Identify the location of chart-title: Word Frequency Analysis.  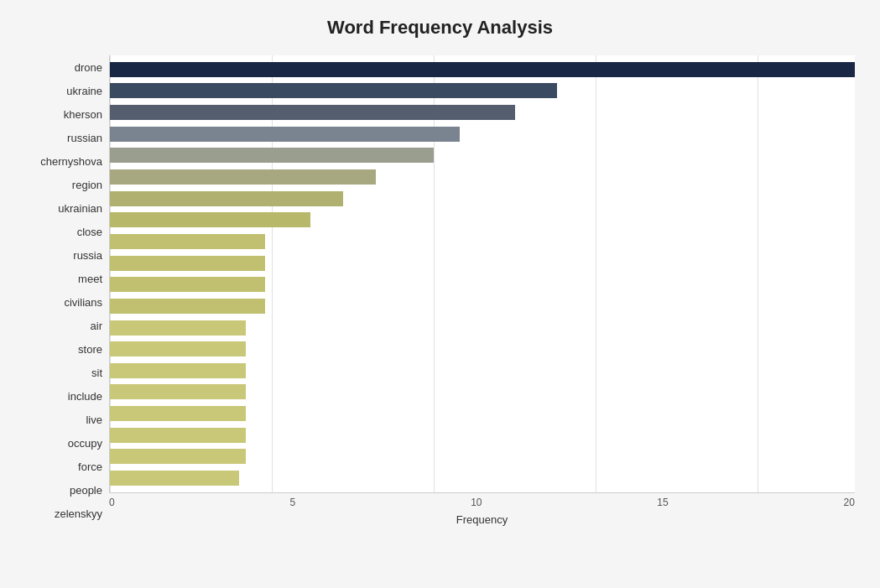
(440, 28).